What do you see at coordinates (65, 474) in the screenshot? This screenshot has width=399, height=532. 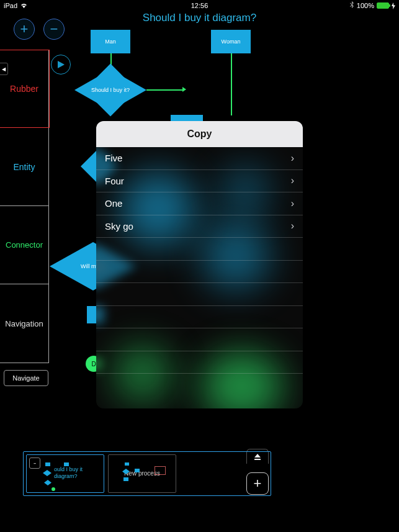 I see `thumbnail-current: - ould I buy it diagram?` at bounding box center [65, 474].